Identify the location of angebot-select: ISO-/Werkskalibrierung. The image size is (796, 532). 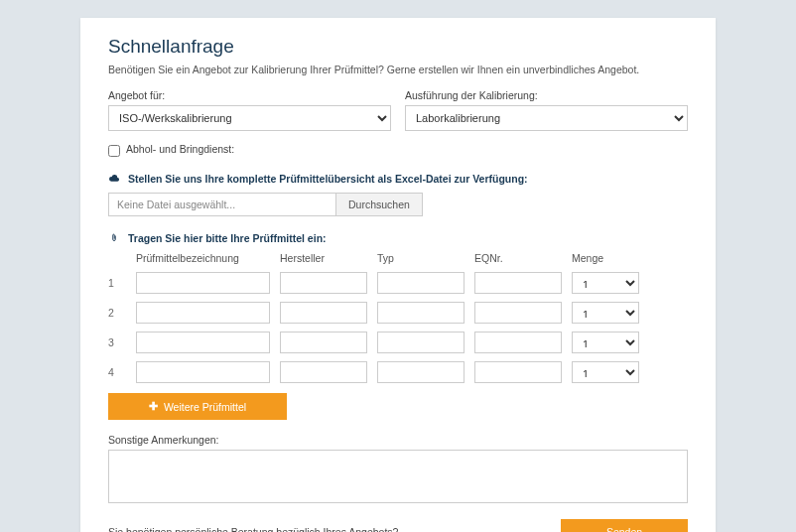
(250, 118).